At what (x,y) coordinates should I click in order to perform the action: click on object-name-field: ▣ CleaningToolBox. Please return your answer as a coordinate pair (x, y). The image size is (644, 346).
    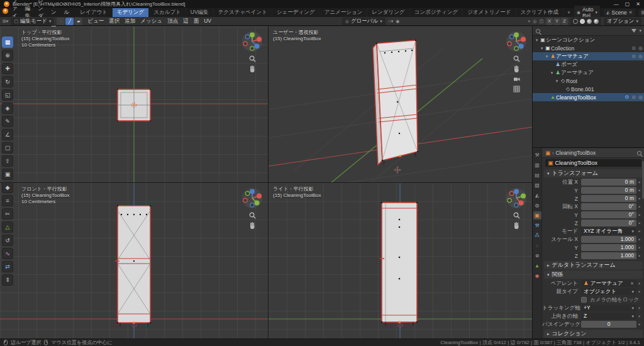
    Looking at the image, I should click on (594, 163).